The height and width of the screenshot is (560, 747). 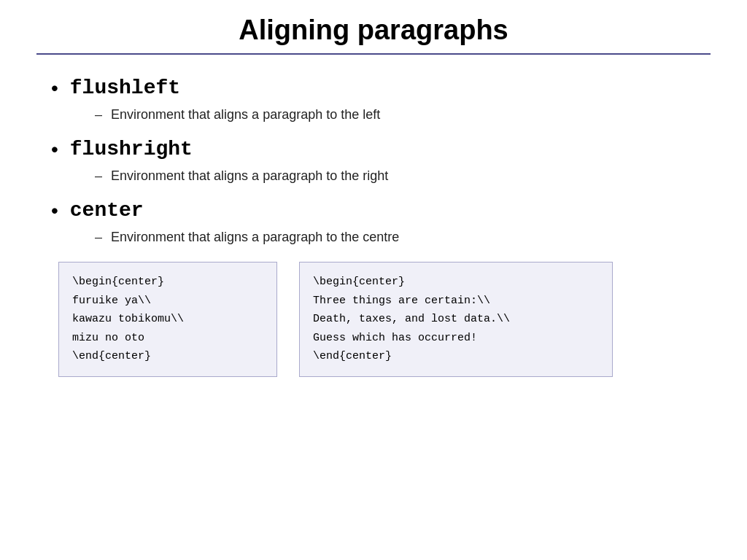 I want to click on bullet-label-flushright: flushright, so click(x=131, y=149).